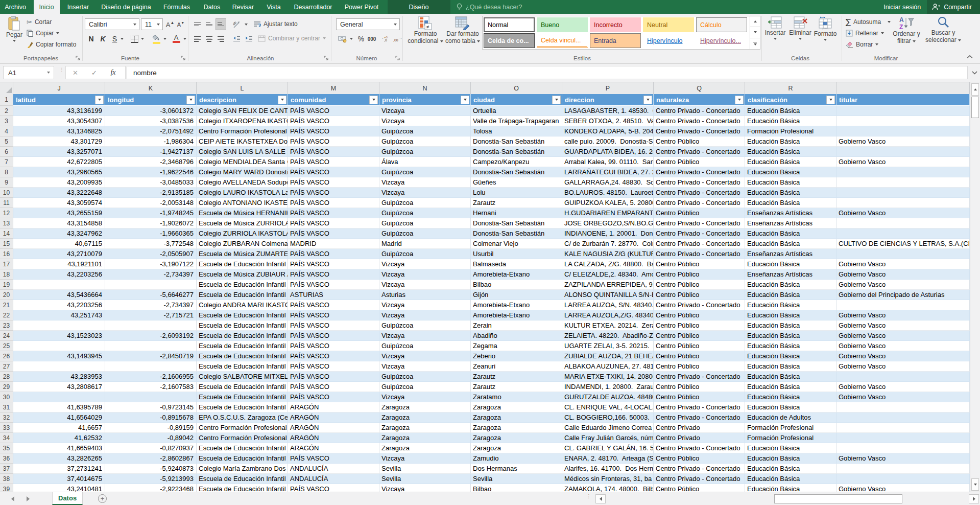 Image resolution: width=980 pixels, height=505 pixels. Describe the element at coordinates (103, 39) in the screenshot. I see `italic-button: K` at that location.